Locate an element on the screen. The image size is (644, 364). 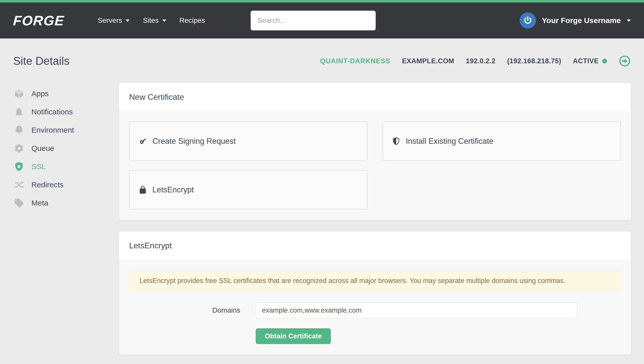
create-signing-request-button: Create Signing Request is located at coordinates (248, 141).